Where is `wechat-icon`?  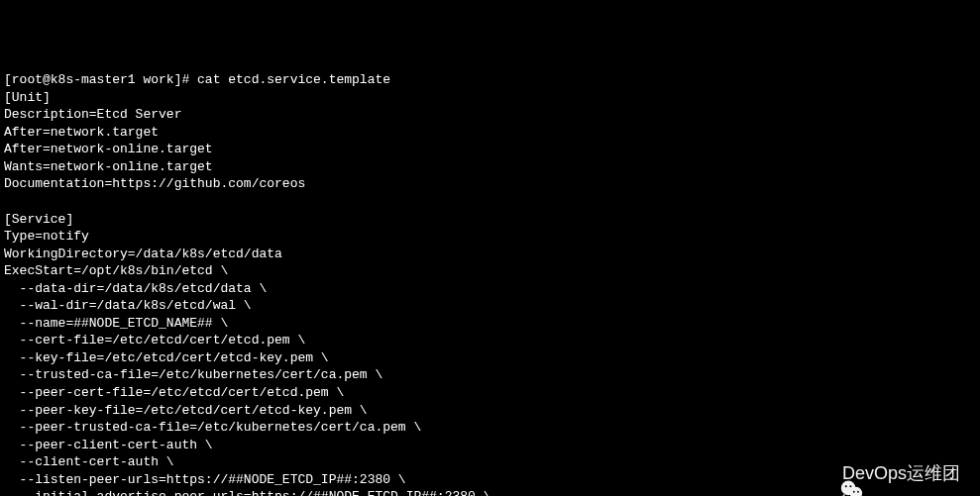
wechat-icon is located at coordinates (821, 473).